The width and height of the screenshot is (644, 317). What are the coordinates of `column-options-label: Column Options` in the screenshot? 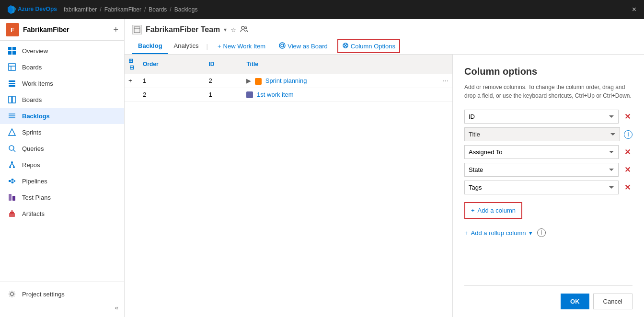 It's located at (373, 46).